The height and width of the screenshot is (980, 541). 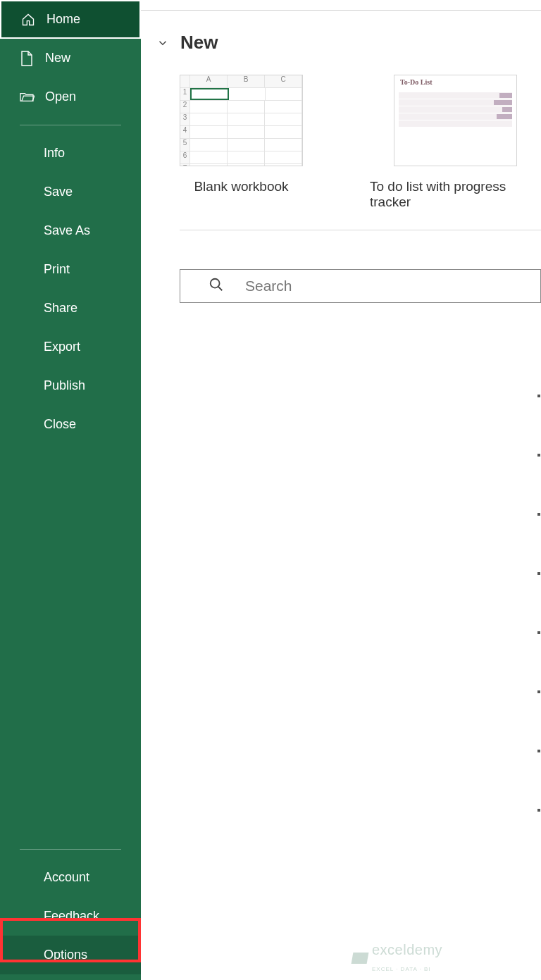 What do you see at coordinates (241, 142) in the screenshot?
I see `template-blank-workbook: ABC 1 2 3 4 5 6 7 Blank workbook` at bounding box center [241, 142].